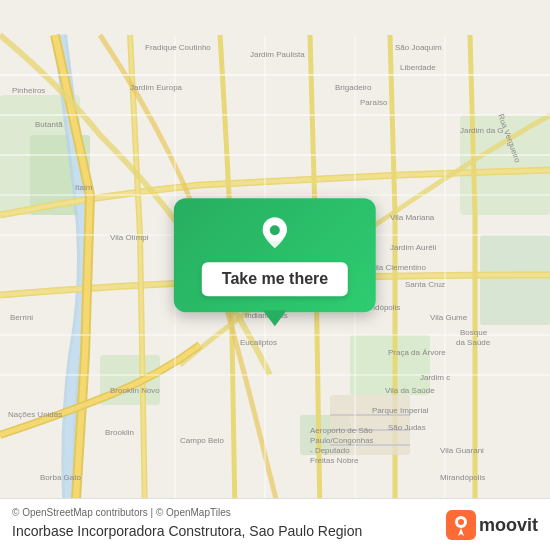 This screenshot has width=550, height=550. What do you see at coordinates (275, 234) in the screenshot?
I see `location-pin-icon` at bounding box center [275, 234].